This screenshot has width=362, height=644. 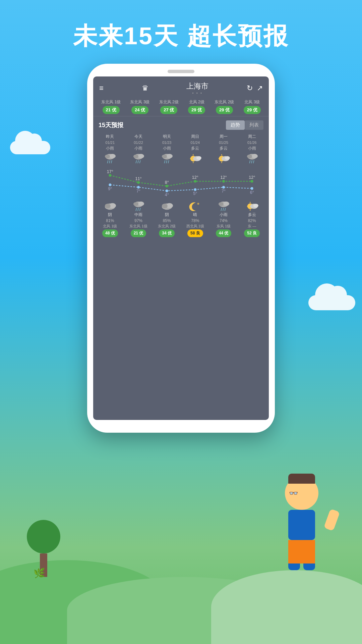 I want to click on page-title: 未来15天 超长预报, so click(x=181, y=36).